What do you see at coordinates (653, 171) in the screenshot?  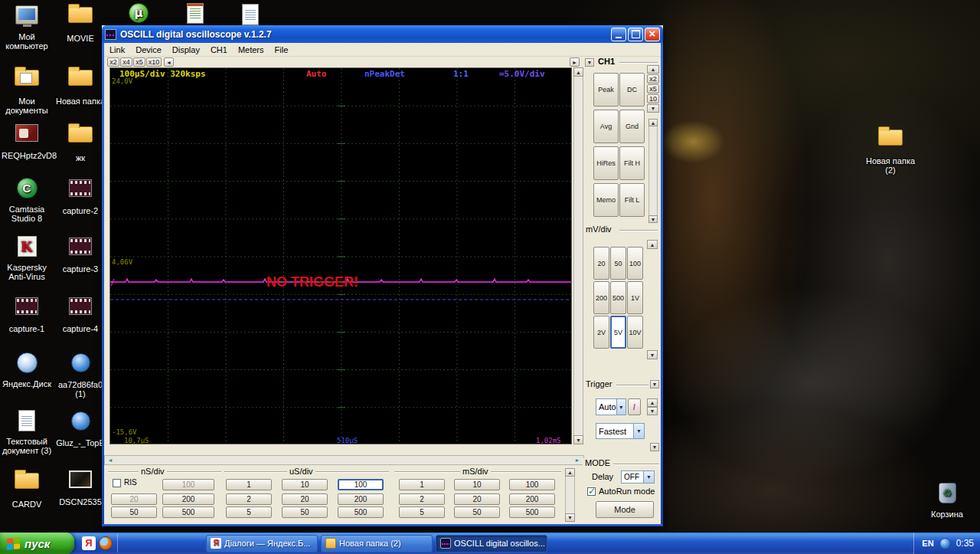 I see `ch1-scrollbar` at bounding box center [653, 171].